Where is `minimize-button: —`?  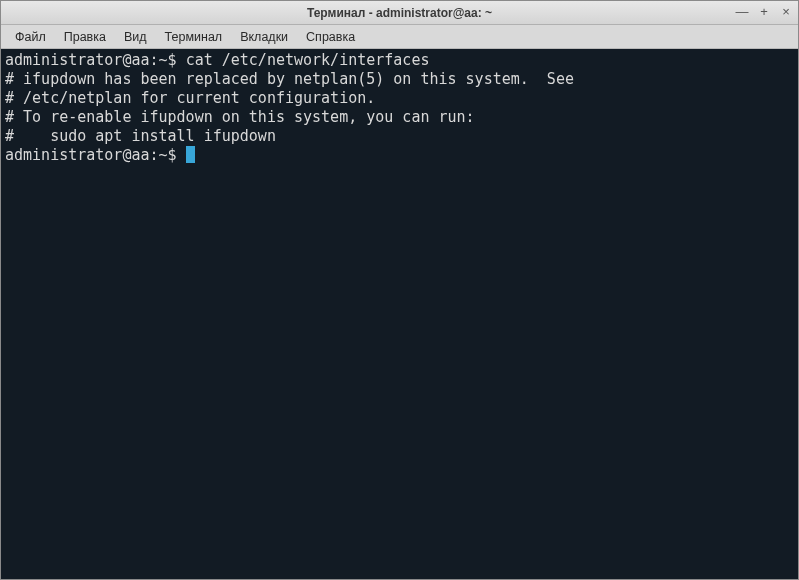 minimize-button: — is located at coordinates (742, 11).